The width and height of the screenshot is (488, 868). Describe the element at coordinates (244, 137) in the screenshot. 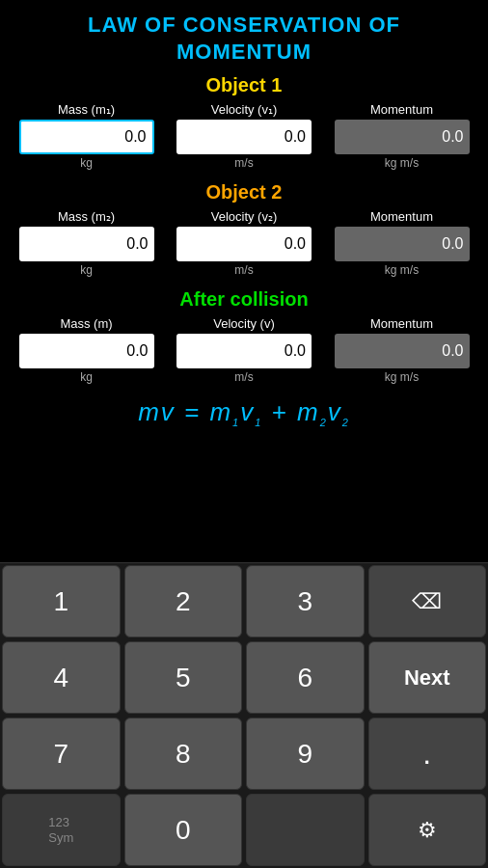

I see `object1-velocity-input` at that location.